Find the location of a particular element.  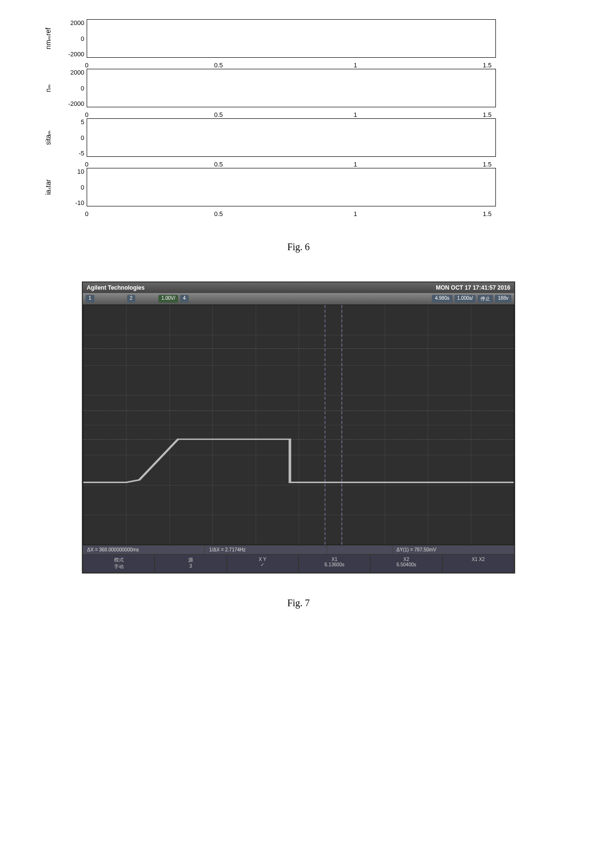

caption-fig7: Fig. 7 is located at coordinates (298, 603).